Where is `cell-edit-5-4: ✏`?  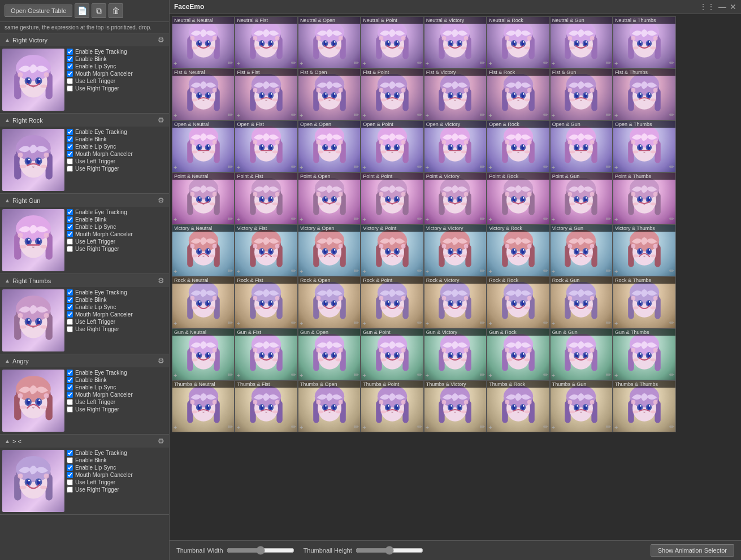 cell-edit-5-4: ✏ is located at coordinates (483, 323).